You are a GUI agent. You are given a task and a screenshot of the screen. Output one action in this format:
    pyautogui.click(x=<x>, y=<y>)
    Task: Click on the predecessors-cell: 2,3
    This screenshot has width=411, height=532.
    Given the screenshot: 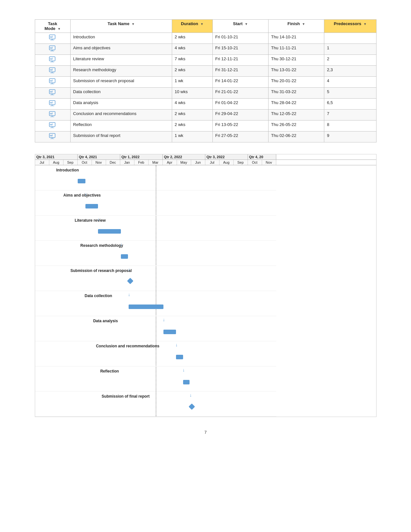 What is the action you would take?
    pyautogui.click(x=350, y=71)
    